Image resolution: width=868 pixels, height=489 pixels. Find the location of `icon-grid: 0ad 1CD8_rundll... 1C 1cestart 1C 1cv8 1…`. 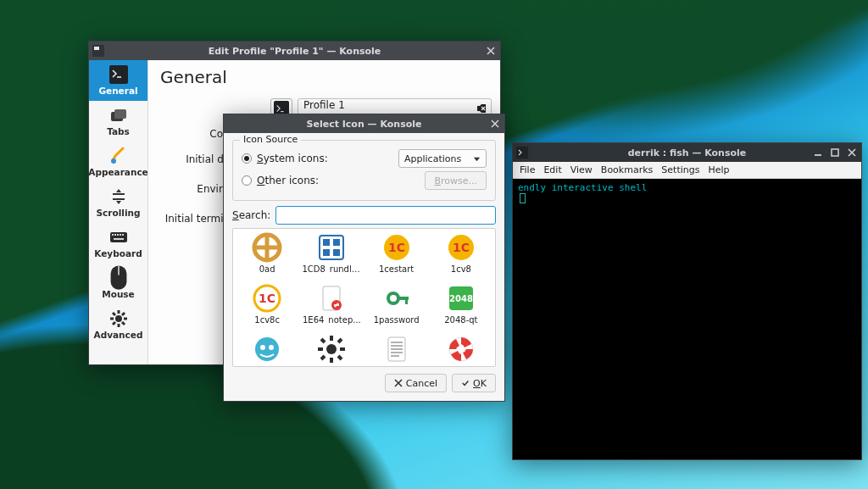

icon-grid: 0ad 1CD8_rundll... 1C 1cestart 1C 1cv8 1… is located at coordinates (364, 297).